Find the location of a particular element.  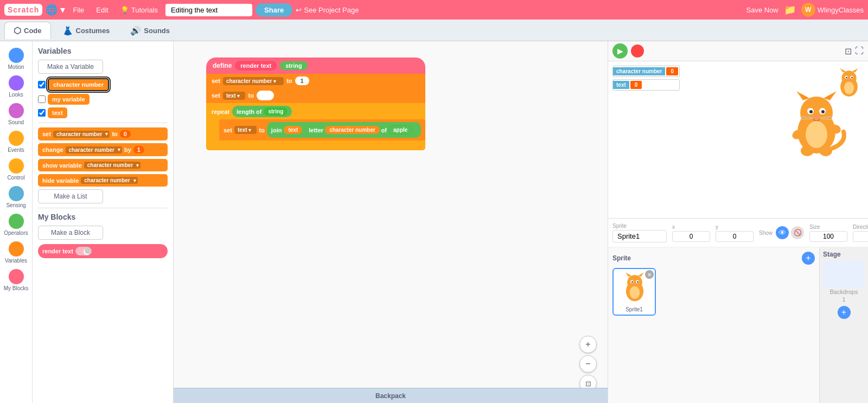

blocks-group: define render text string set character … is located at coordinates (316, 104).